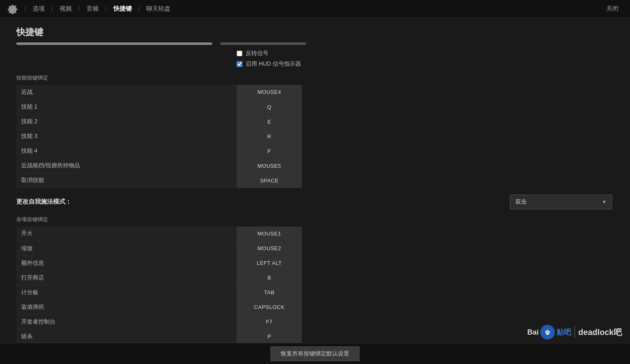 The height and width of the screenshot is (364, 630). What do you see at coordinates (158, 9) in the screenshot?
I see `nav-item-chatwheel: 聊天轮盘` at bounding box center [158, 9].